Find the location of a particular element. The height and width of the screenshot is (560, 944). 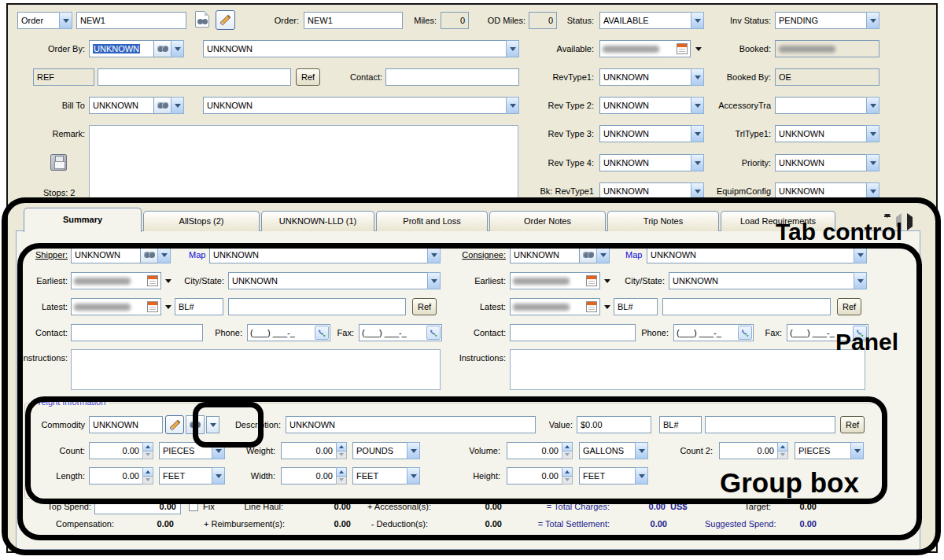

ref-button: Ref is located at coordinates (308, 77).